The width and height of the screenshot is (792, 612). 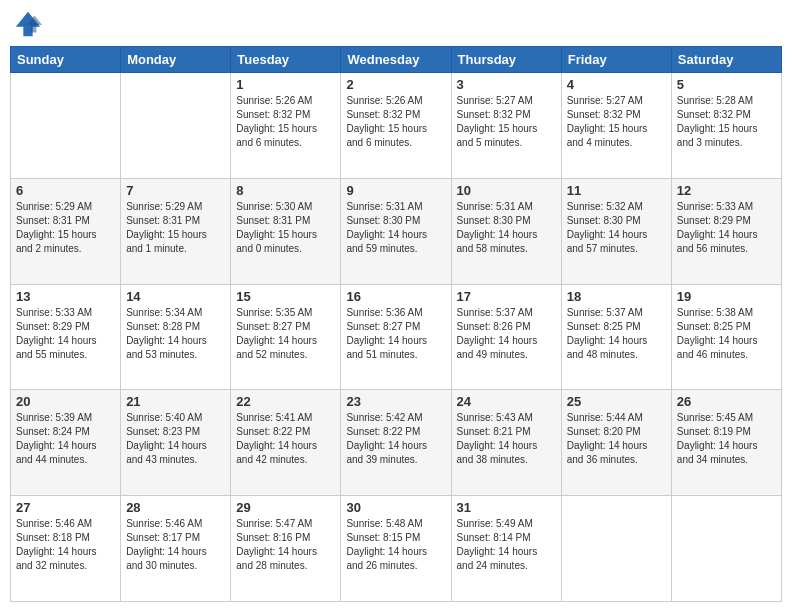 I want to click on calendar-cell: 16Sunrise: 5:36 AM Sunset: 8:27 PM Dayli…, so click(x=396, y=337).